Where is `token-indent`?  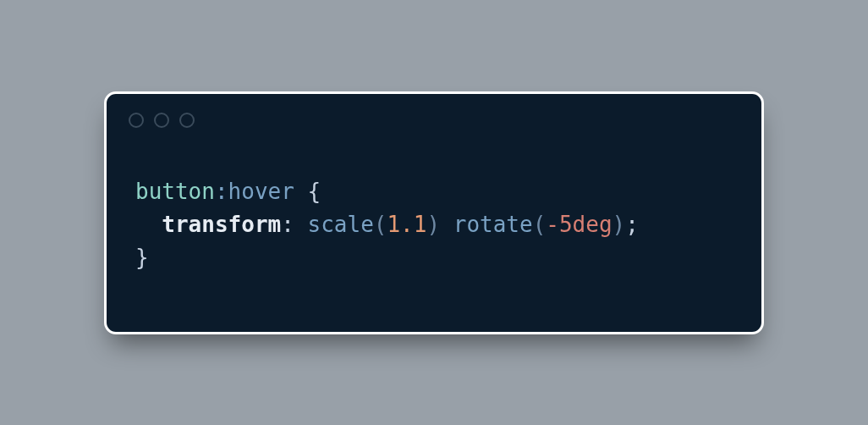 token-indent is located at coordinates (149, 224).